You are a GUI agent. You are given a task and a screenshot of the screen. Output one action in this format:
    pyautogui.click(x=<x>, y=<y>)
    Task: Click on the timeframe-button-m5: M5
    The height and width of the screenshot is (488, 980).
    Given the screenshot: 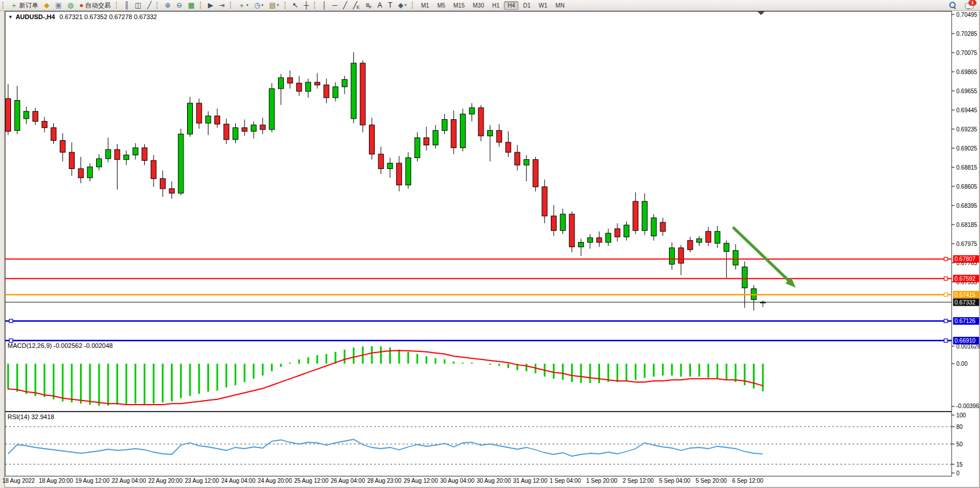 What is the action you would take?
    pyautogui.click(x=441, y=6)
    